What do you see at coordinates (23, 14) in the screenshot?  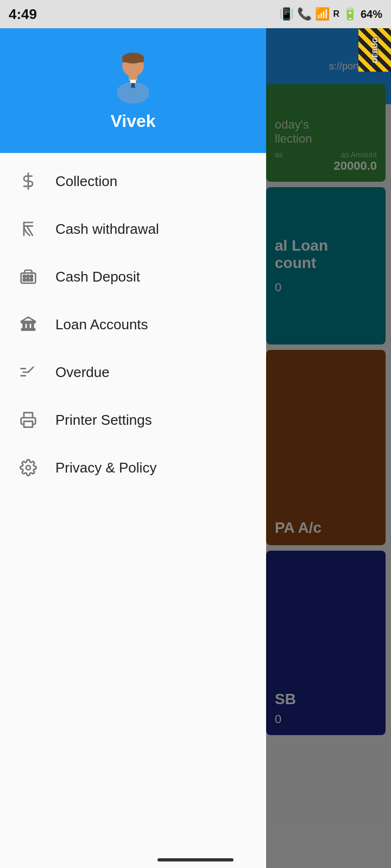 I see `time-display: 4:49` at bounding box center [23, 14].